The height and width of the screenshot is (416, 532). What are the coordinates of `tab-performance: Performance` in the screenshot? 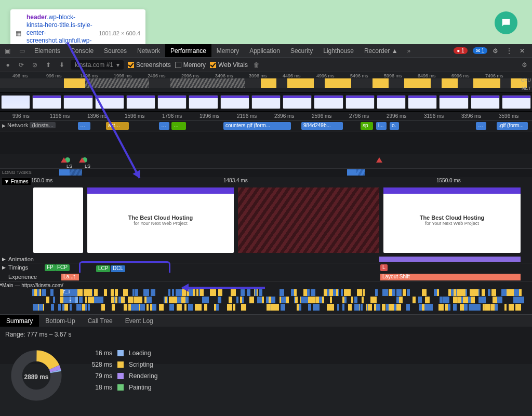 It's located at (188, 51).